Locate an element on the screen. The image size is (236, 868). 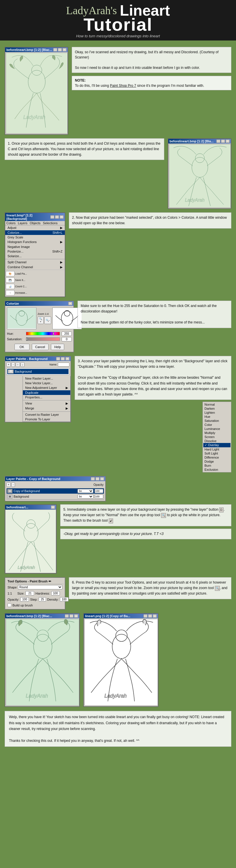
blend-burn: Burn is located at coordinates (217, 466).